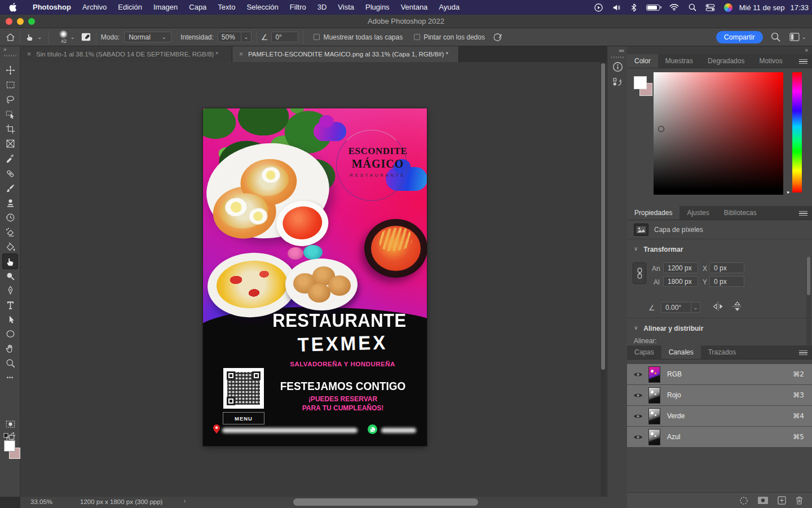 Image resolution: width=812 pixels, height=508 pixels. Describe the element at coordinates (86, 37) in the screenshot. I see `toggle-brush-settings-icon` at that location.